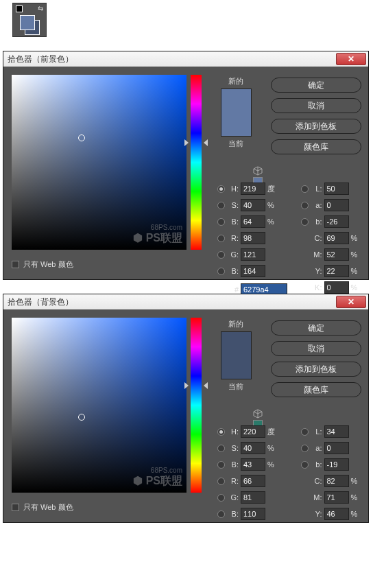 The width and height of the screenshot is (373, 588). I want to click on titlebar: 拾色器（背景色） ✕, so click(186, 302).